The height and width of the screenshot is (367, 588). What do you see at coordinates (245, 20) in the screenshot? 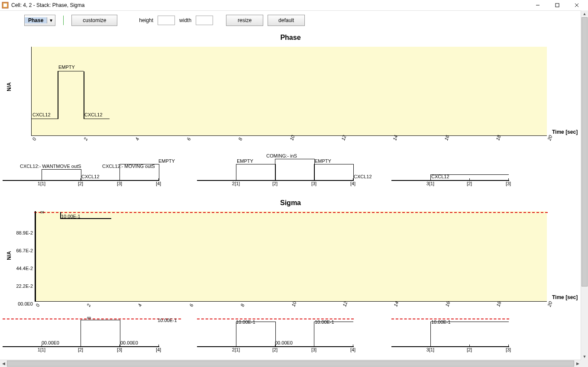
I see `resize-button: resize` at bounding box center [245, 20].